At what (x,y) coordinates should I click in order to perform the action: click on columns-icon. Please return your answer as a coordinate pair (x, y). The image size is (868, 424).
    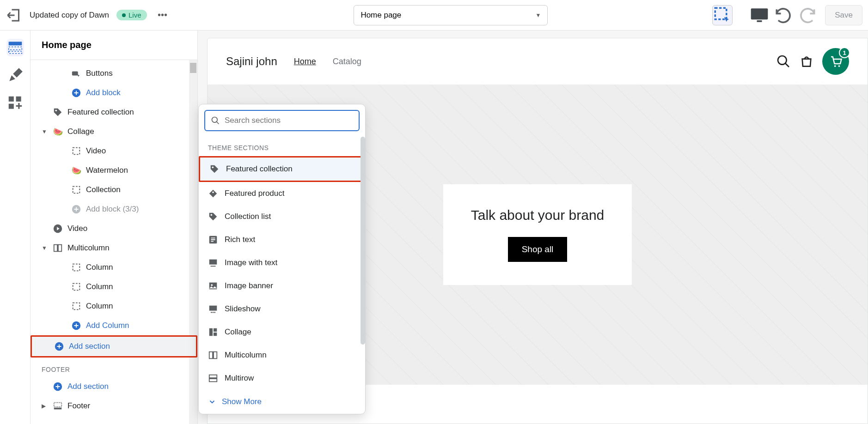
    Looking at the image, I should click on (58, 248).